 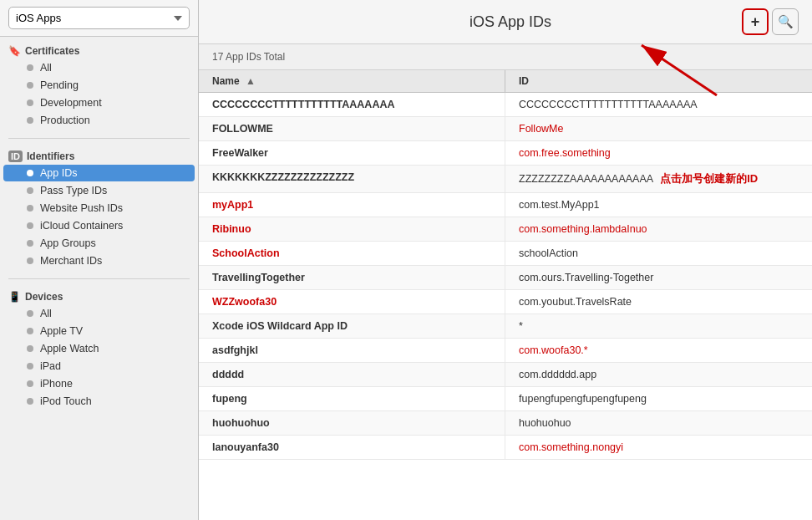 I want to click on table-row: WZZwoofa30com.youbut.TravelsRate, so click(x=505, y=303).